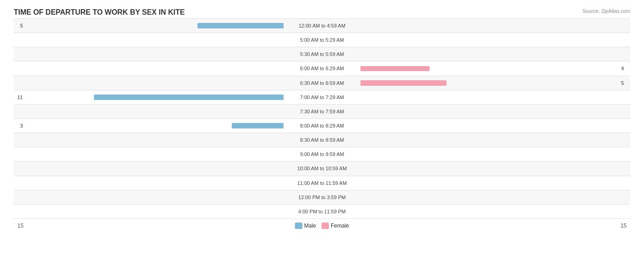  What do you see at coordinates (495, 68) in the screenshot?
I see `right-section: 4` at bounding box center [495, 68].